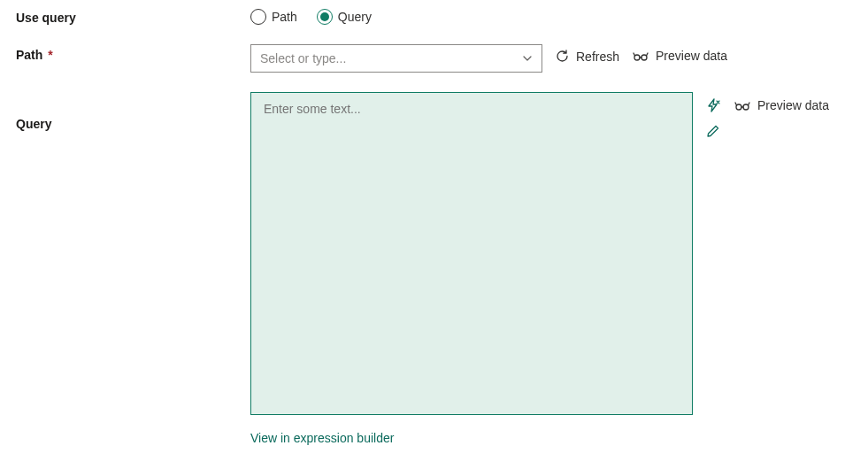 This screenshot has height=461, width=868. What do you see at coordinates (692, 56) in the screenshot?
I see `preview-data-label: Preview data` at bounding box center [692, 56].